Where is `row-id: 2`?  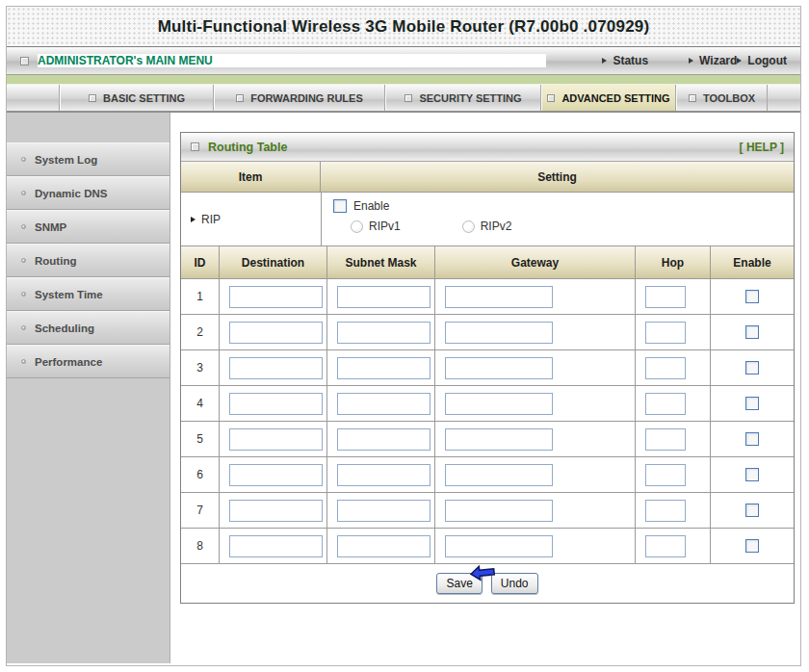 row-id: 2 is located at coordinates (200, 333).